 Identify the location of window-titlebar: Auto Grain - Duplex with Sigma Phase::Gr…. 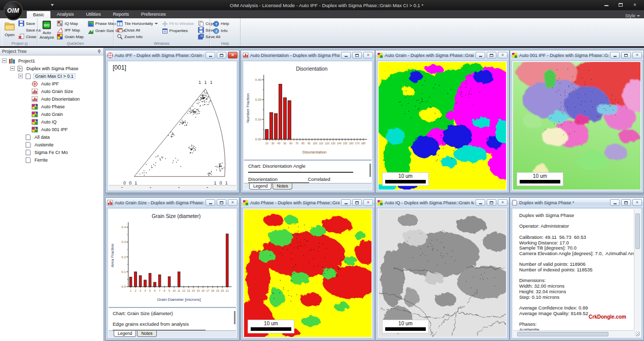
(443, 55).